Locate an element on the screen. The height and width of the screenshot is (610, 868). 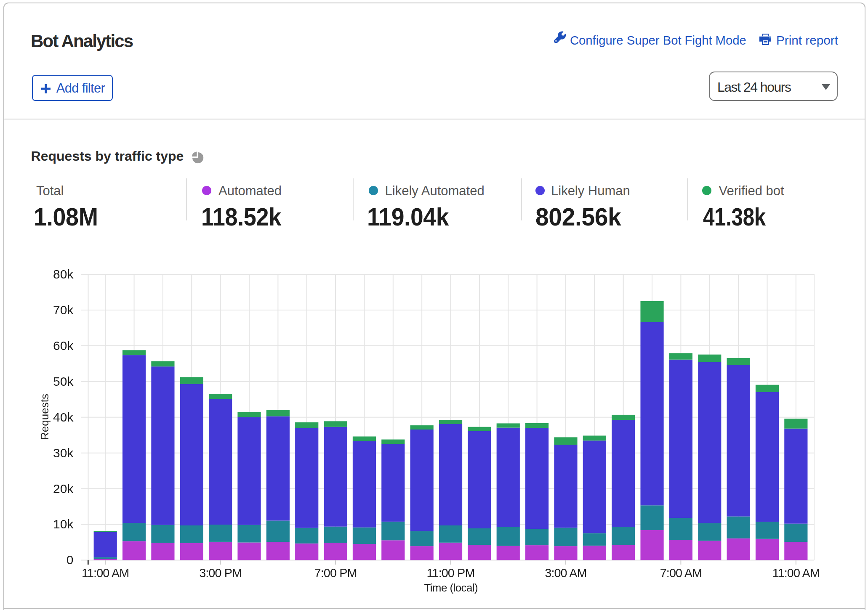
svg-text: Requests is located at coordinates (45, 417).